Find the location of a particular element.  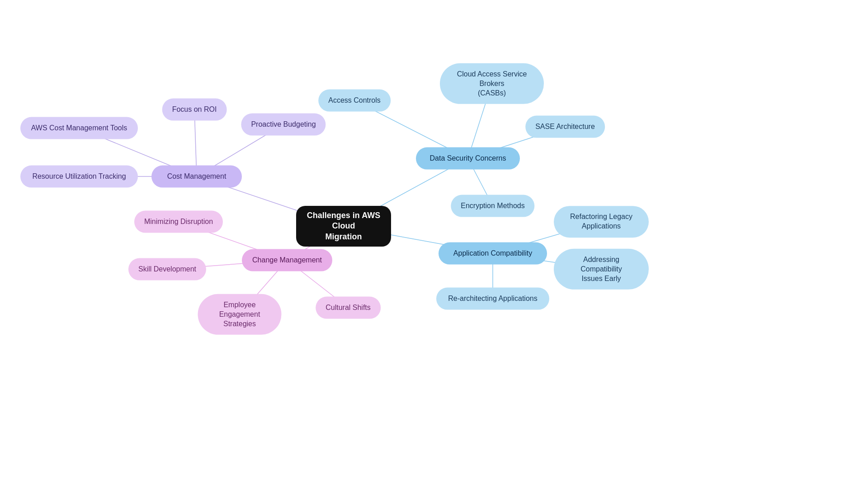

mindmap-node-aws_cost_tools: AWS Cost Management Tools is located at coordinates (79, 128).